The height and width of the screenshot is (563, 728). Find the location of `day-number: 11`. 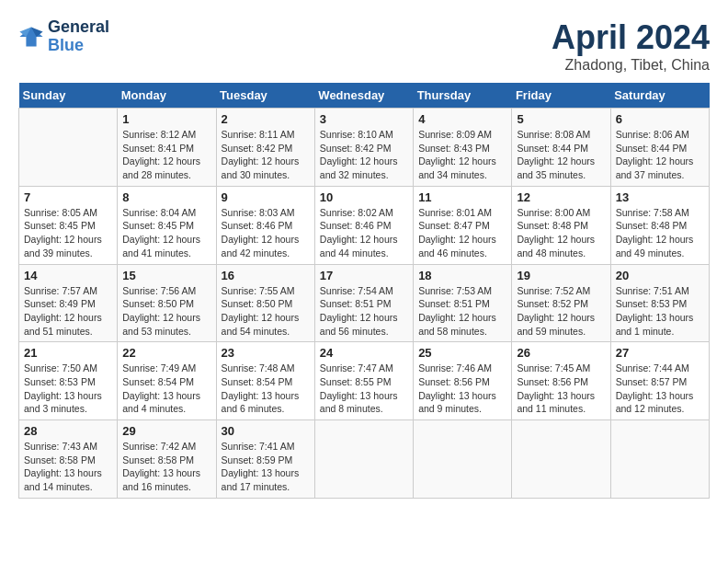

day-number: 11 is located at coordinates (462, 197).